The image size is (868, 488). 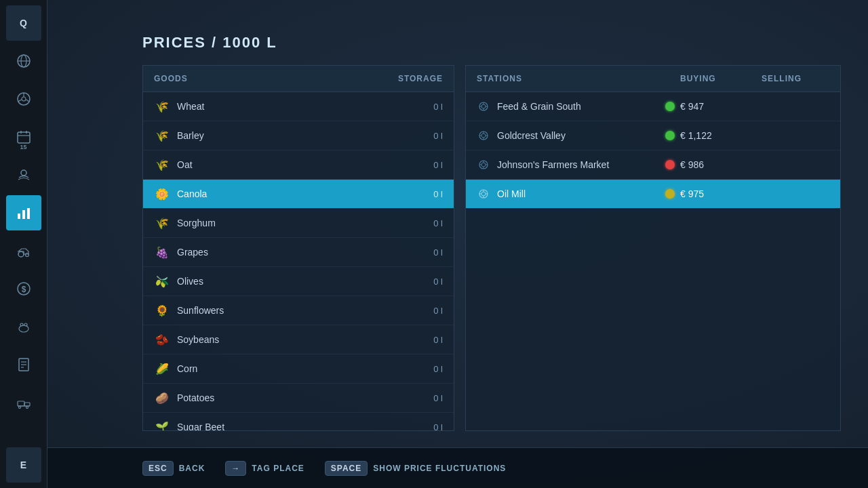 What do you see at coordinates (290, 369) in the screenshot?
I see `goods-name: Corn` at bounding box center [290, 369].